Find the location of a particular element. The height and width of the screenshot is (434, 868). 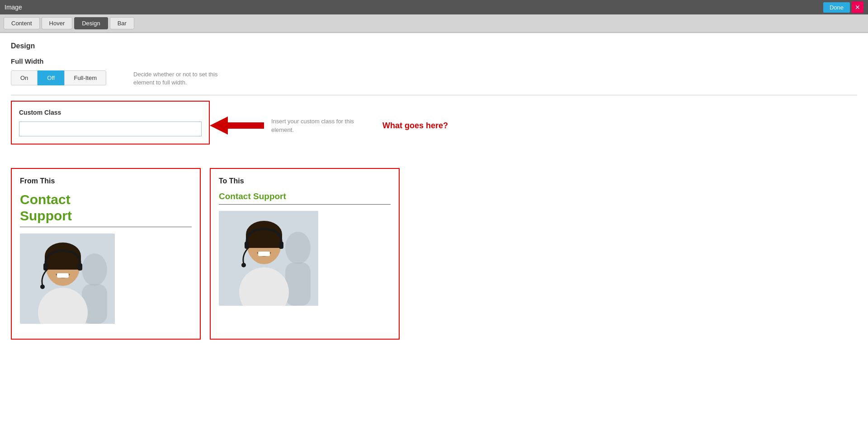

custom-class-input is located at coordinates (110, 129).